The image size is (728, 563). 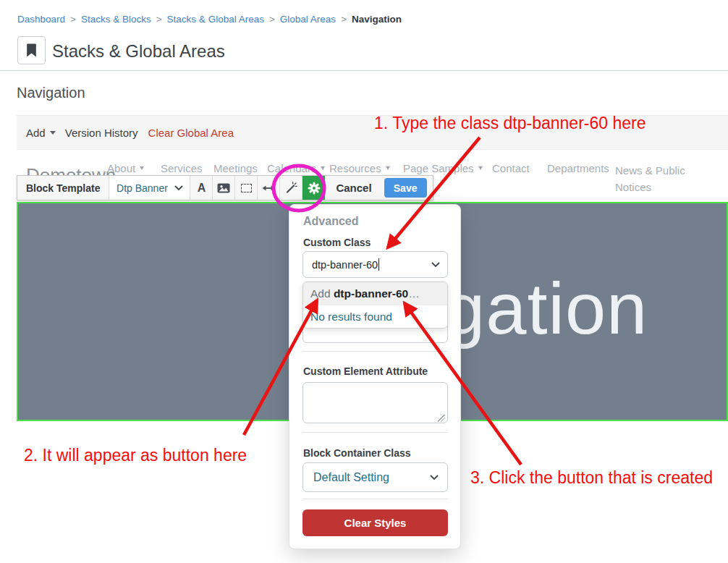 I want to click on breadcrumb-current: Navigation, so click(x=376, y=19).